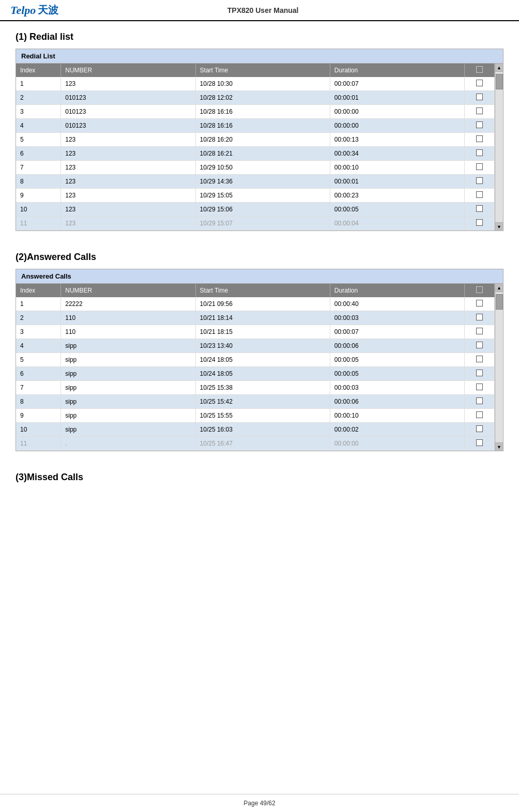  Describe the element at coordinates (263, 416) in the screenshot. I see `cell-start-time: 10/25 15:55` at that location.